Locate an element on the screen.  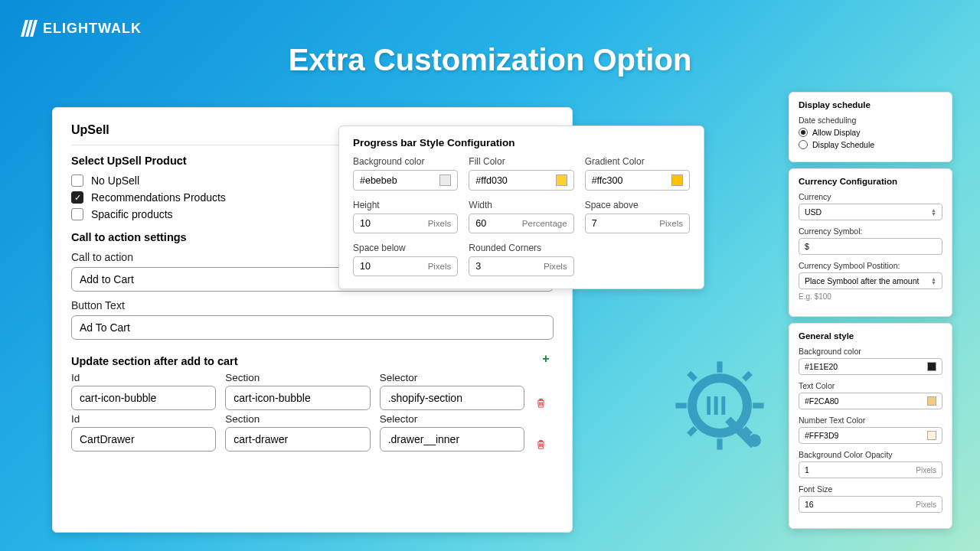
currency-label: Currency is located at coordinates (871, 197).